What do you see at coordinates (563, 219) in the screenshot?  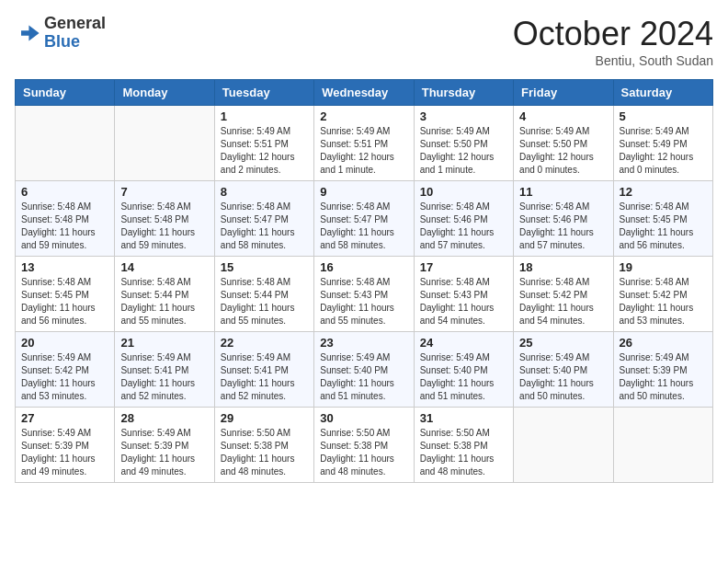 I see `calendar-cell: 11Sunrise: 5:48 AM Sunset: 5:46 PM Dayli…` at bounding box center [563, 219].